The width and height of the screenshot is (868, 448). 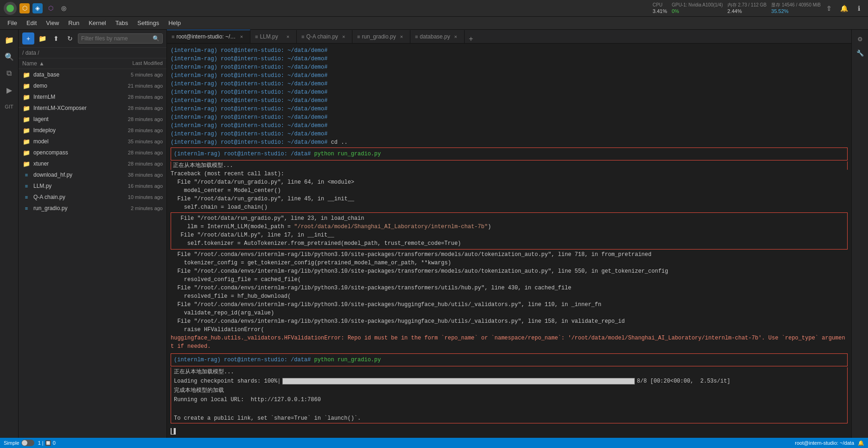 I want to click on icon-circle: ◎, so click(x=64, y=8).